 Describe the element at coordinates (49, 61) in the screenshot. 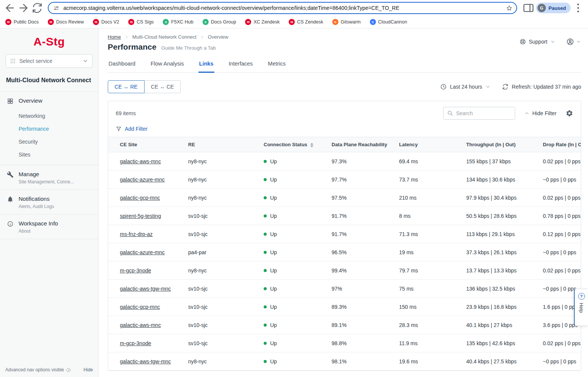

I see `service-selector: Select service` at that location.